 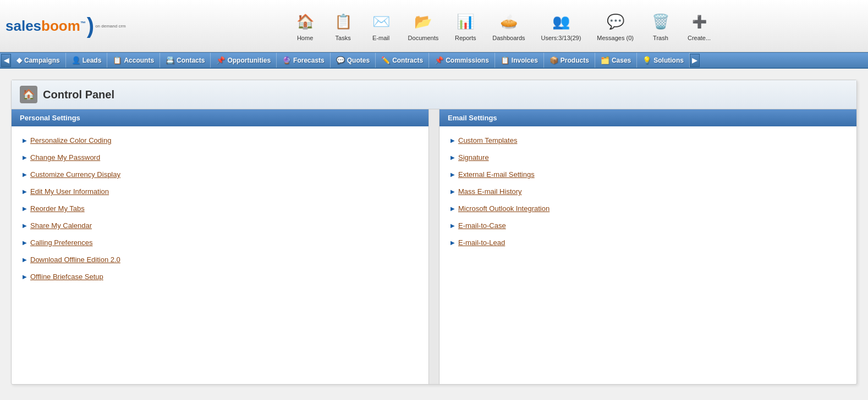 I want to click on customize-currency-link: Customize Currency Display, so click(x=75, y=175).